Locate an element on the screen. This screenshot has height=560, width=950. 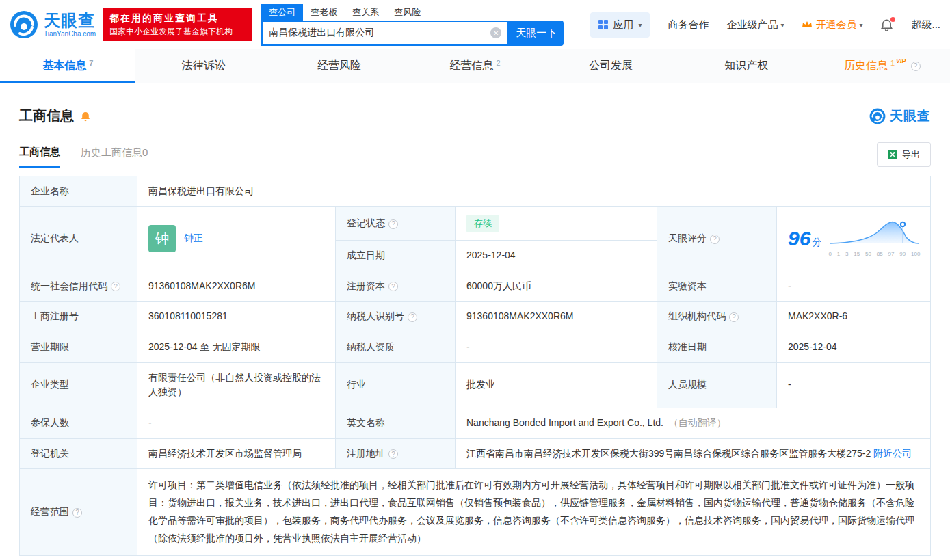
legal-rep-cell: 钟 钟正 is located at coordinates (237, 239).